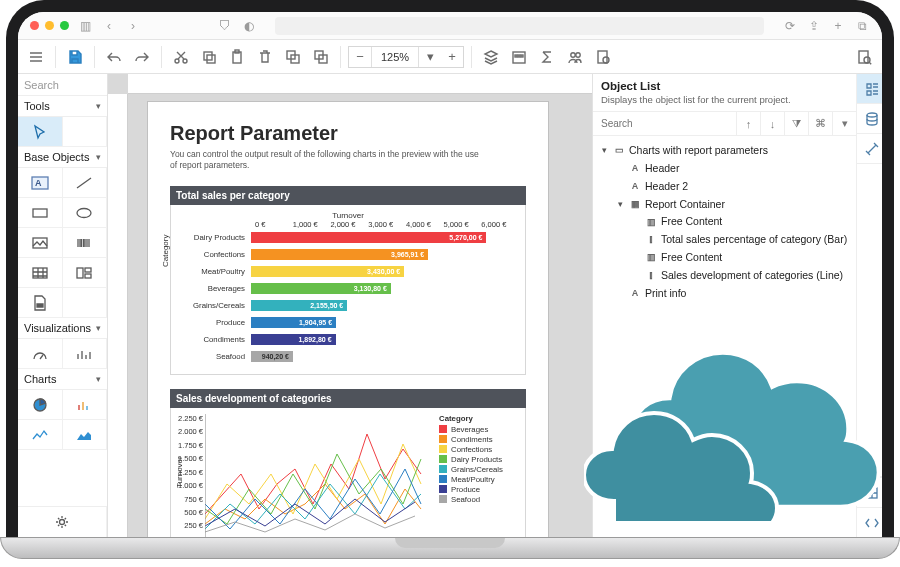 The width and height of the screenshot is (900, 567). Describe the element at coordinates (75, 57) in the screenshot. I see `save-icon` at that location.